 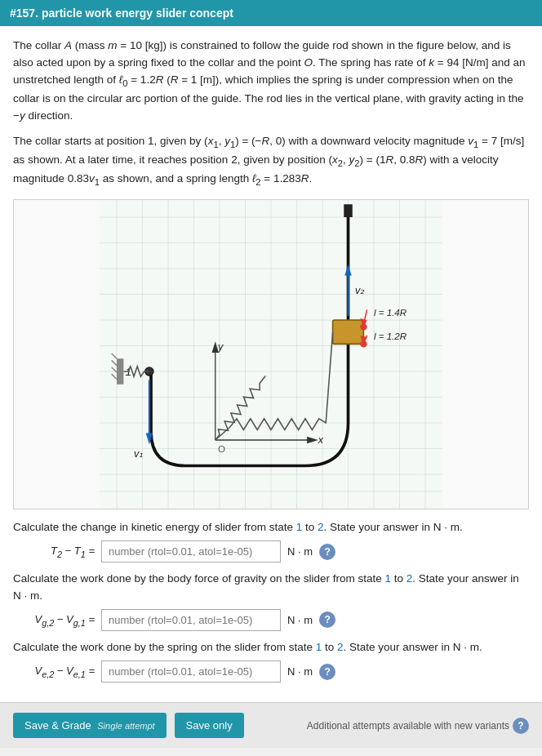 What do you see at coordinates (418, 726) in the screenshot?
I see `footer-right: Additional attempts available with new v…` at bounding box center [418, 726].